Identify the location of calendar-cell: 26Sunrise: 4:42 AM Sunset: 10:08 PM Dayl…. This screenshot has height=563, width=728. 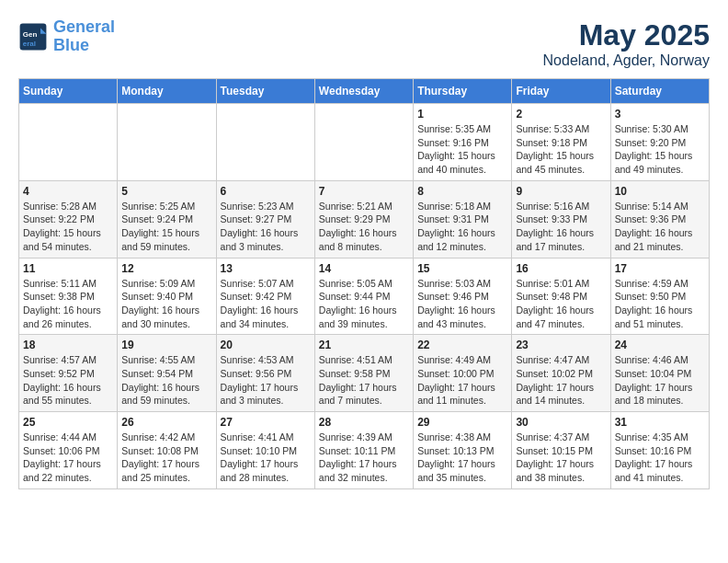
(167, 451).